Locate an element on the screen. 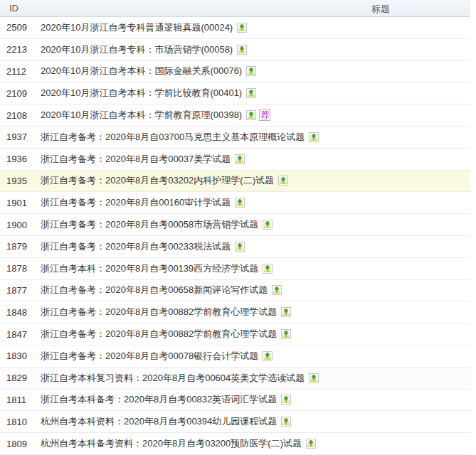 This screenshot has width=476, height=455. table-row: 1830浙江自考备考：2020年8月自考00078银行会计学试题 is located at coordinates (235, 357).